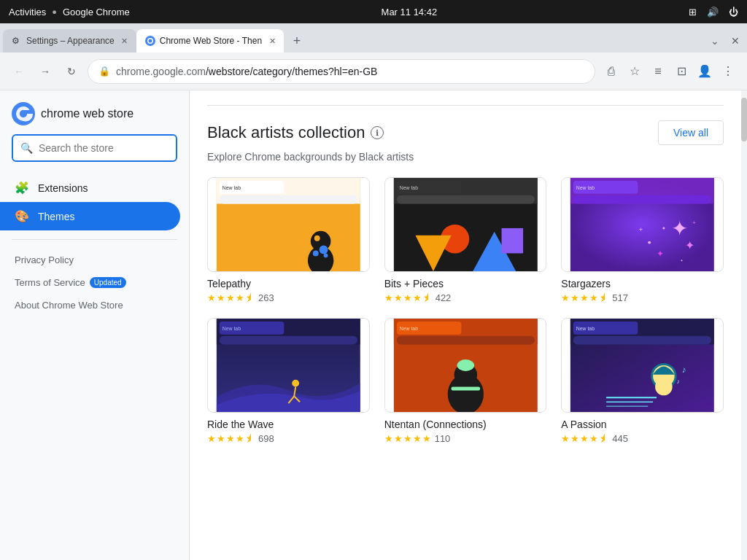  I want to click on tab-settings-favicon: ⚙, so click(17, 41).